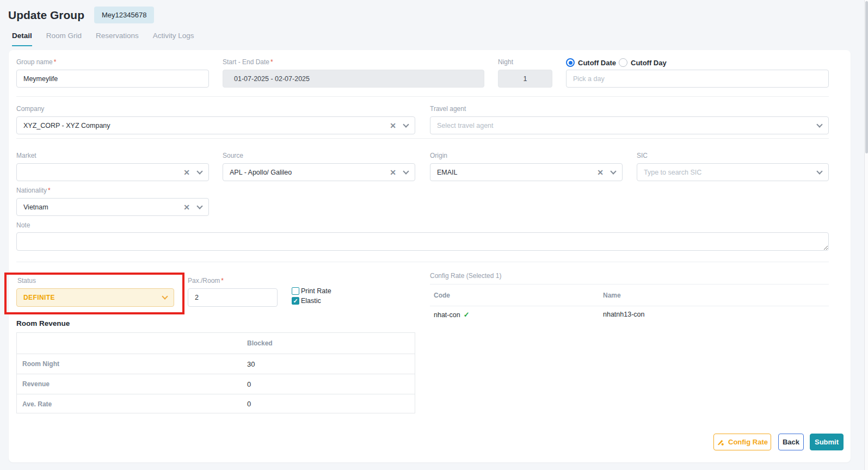 Image resolution: width=868 pixels, height=470 pixels. What do you see at coordinates (319, 172) in the screenshot?
I see `source-select: APL - Apollo/ Galileo ✕` at bounding box center [319, 172].